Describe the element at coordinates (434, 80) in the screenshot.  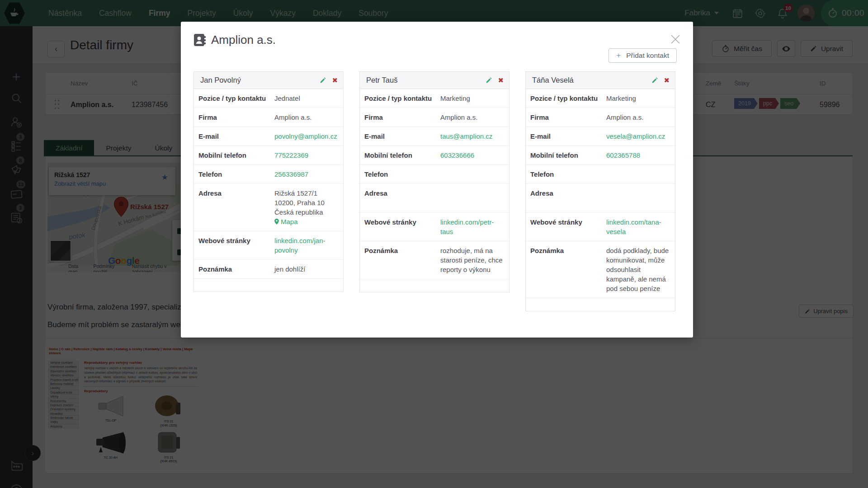
I see `contact-card-header: Petr Tauš✖` at that location.